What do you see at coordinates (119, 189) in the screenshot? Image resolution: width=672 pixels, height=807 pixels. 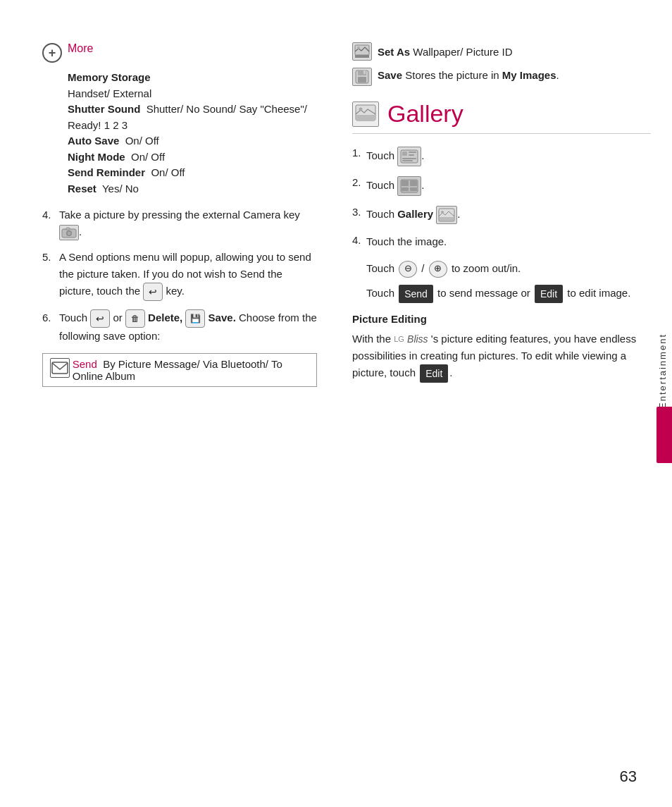 I see `reset-value: Yes/ No` at bounding box center [119, 189].